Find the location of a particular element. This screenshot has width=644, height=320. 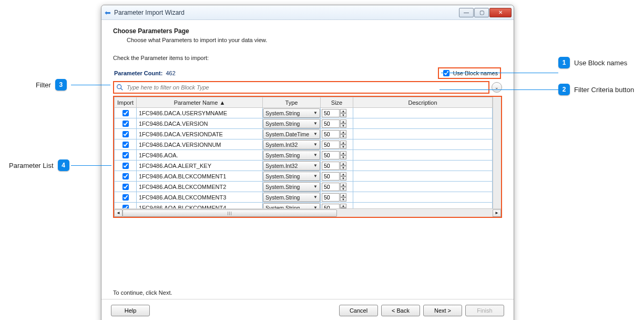

cancel-button: Cancel is located at coordinates (359, 311).